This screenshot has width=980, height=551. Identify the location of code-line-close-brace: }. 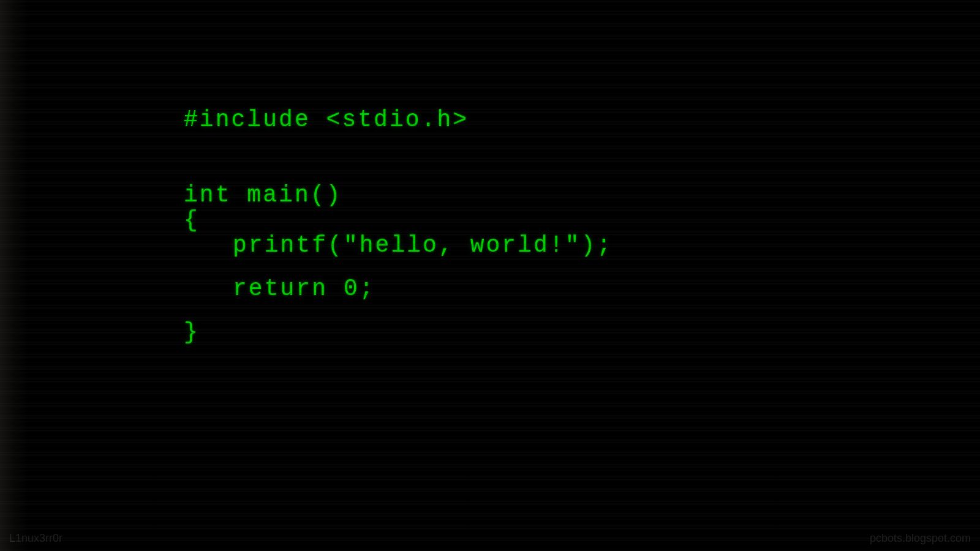
(398, 332).